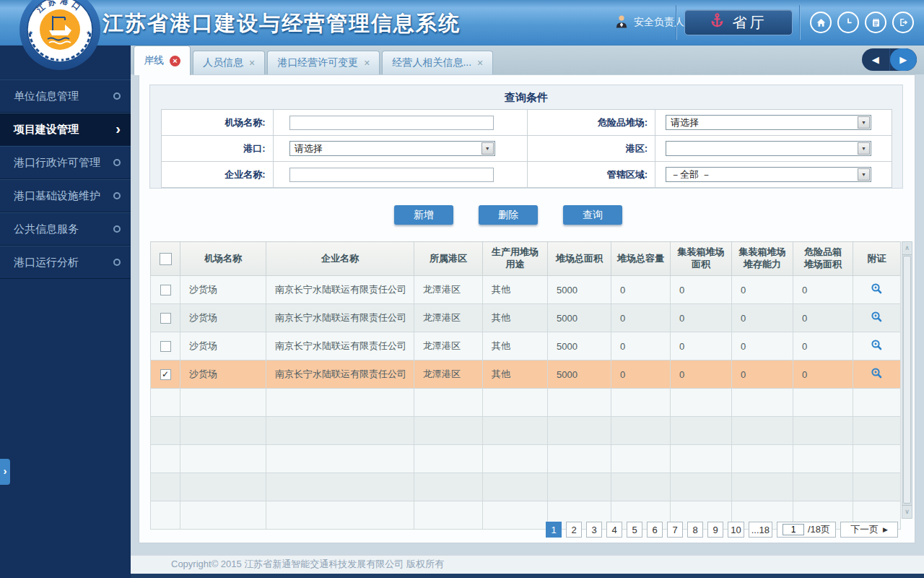 The height and width of the screenshot is (578, 924). What do you see at coordinates (614, 530) in the screenshot?
I see `page-button-4: 4` at bounding box center [614, 530].